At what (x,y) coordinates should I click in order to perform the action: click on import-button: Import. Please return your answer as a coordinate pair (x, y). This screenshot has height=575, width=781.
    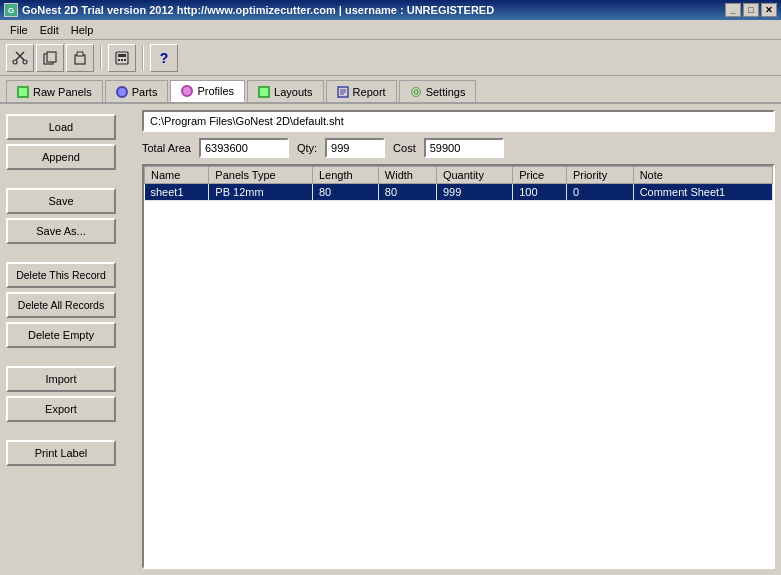
    Looking at the image, I should click on (61, 379).